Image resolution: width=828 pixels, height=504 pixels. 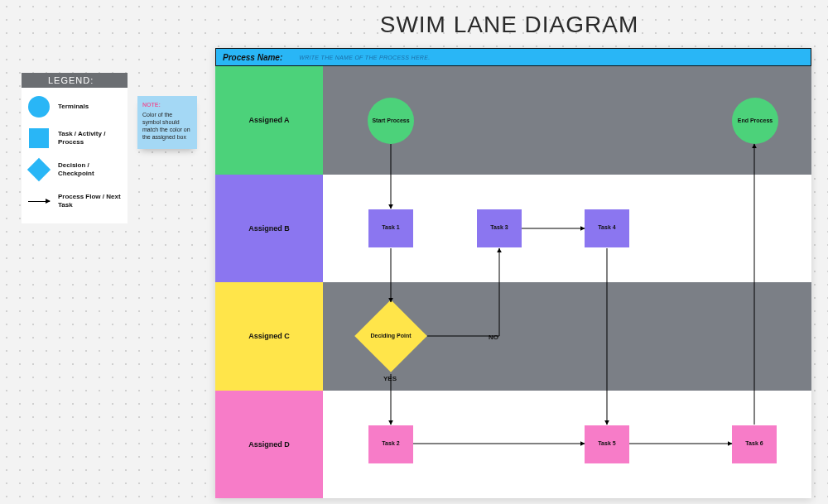 I want to click on legend-item-terminals: Terminals, so click(x=75, y=107).